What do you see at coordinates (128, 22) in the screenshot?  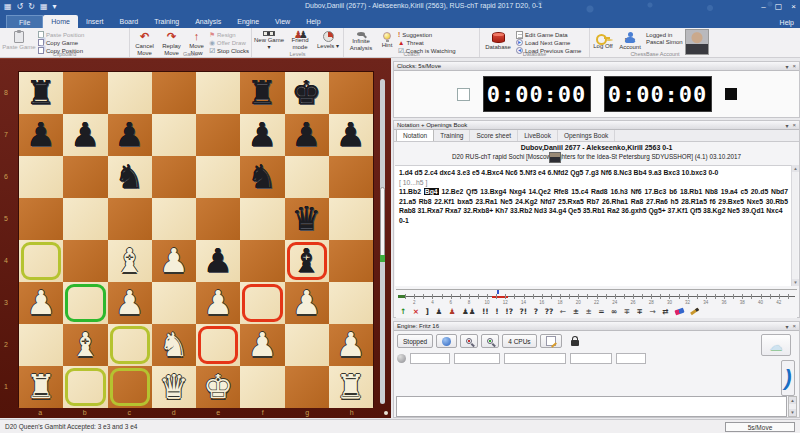 I see `ribbon-tab-board: Board` at bounding box center [128, 22].